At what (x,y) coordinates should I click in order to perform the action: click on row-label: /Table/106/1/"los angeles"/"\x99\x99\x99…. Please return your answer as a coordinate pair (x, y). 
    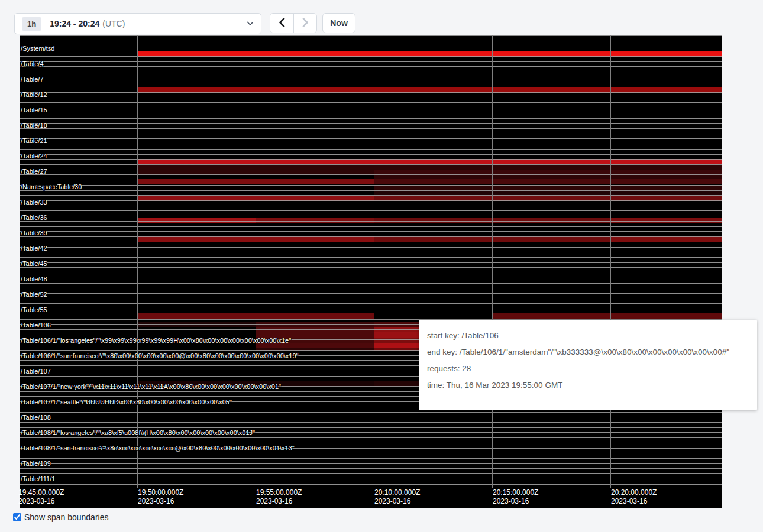
    Looking at the image, I should click on (156, 340).